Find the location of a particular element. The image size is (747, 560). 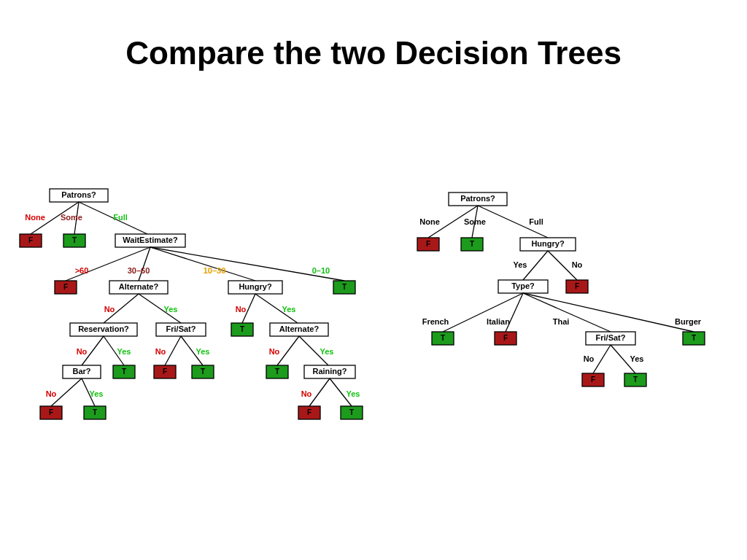

svg-text: Patrons? is located at coordinates (79, 195).